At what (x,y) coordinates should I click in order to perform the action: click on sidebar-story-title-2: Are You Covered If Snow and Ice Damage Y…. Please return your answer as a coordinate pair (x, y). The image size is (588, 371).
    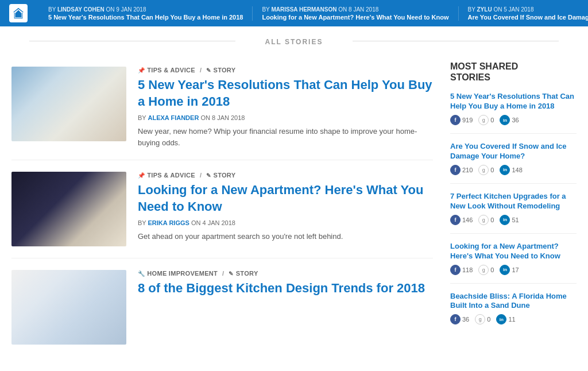
    Looking at the image, I should click on (513, 152).